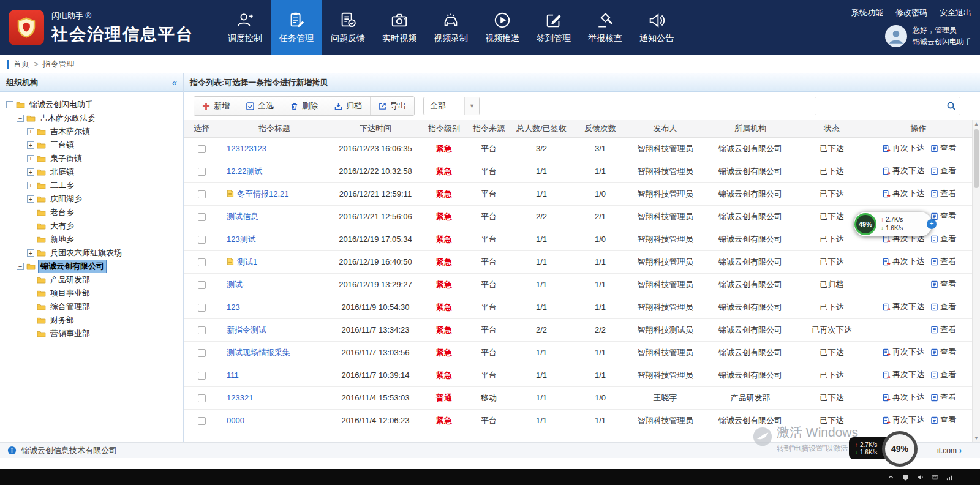 The height and width of the screenshot is (485, 980). I want to click on nav-item-video-recording: 视频录制, so click(451, 28).